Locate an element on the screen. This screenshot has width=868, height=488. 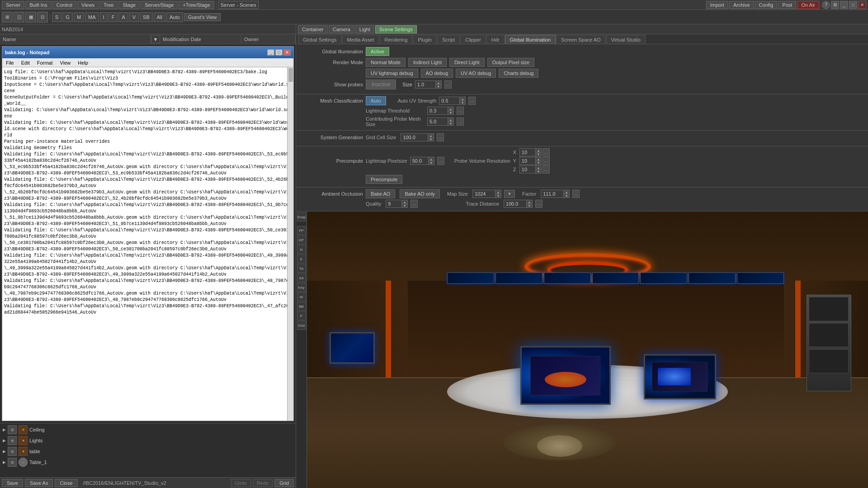
notepad-menu-view: View is located at coordinates (66, 63).